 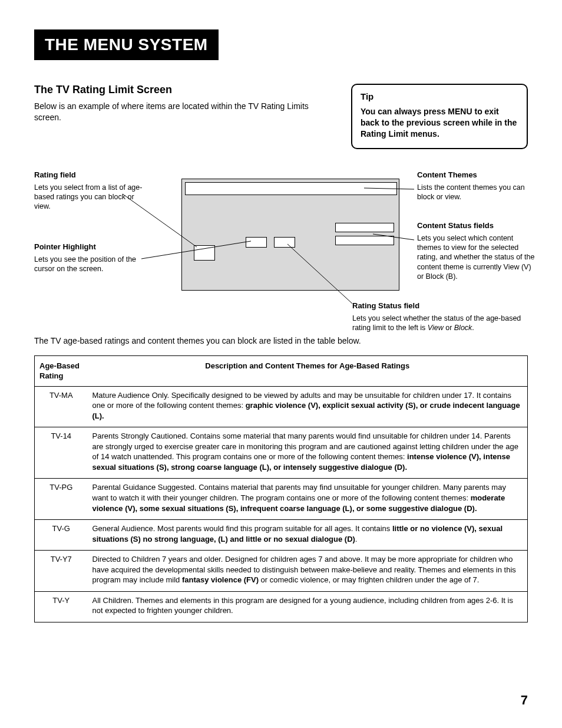 What do you see at coordinates (476, 176) in the screenshot?
I see `callout-title: Content Themes` at bounding box center [476, 176].